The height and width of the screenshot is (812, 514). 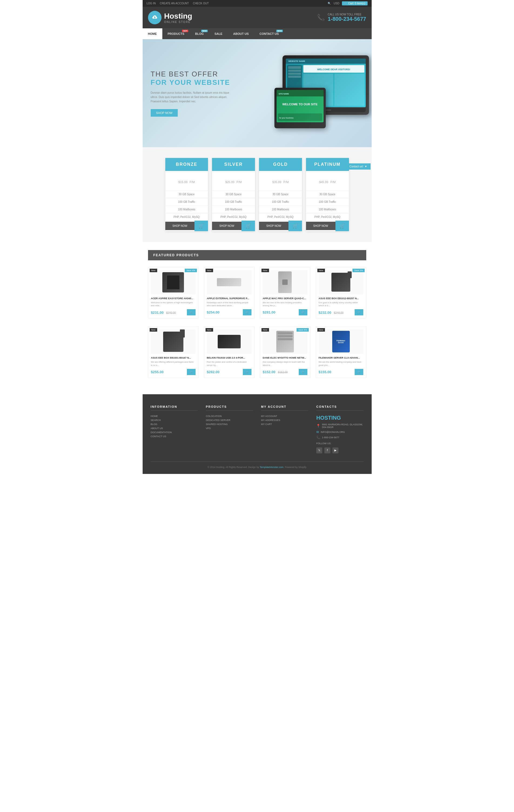 I want to click on footer-link-dedicated: DEDICATED SERVER, so click(x=229, y=420).